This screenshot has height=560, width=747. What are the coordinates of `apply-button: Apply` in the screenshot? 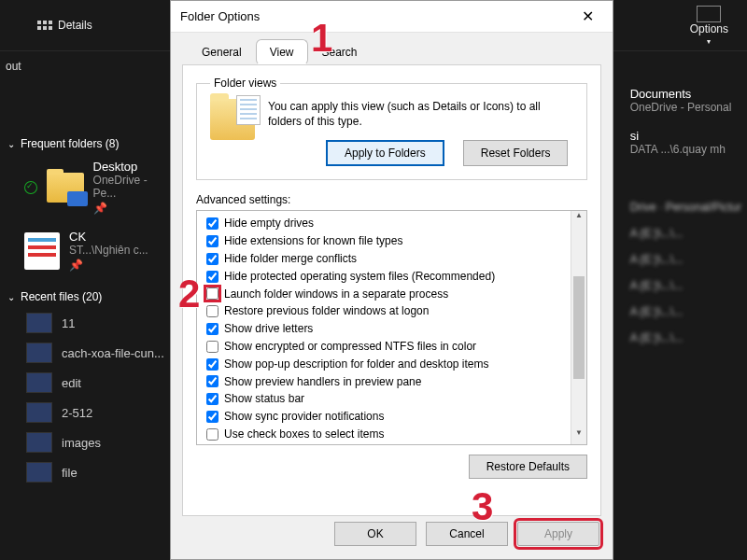 It's located at (558, 534).